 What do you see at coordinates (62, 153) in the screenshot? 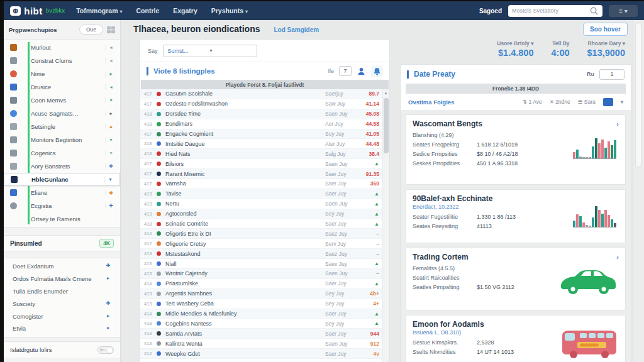
I see `sidebar-item: Cogenics ▾` at bounding box center [62, 153].